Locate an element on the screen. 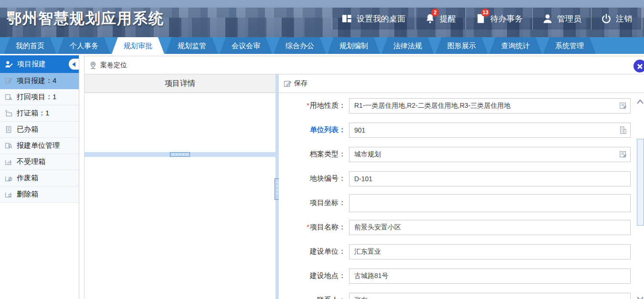 This screenshot has height=299, width=644. main-nav: 我的首页 个人事务 规划审批 规划监管 会议会审 综合办公 规划编制 法律法规 … is located at coordinates (322, 46).